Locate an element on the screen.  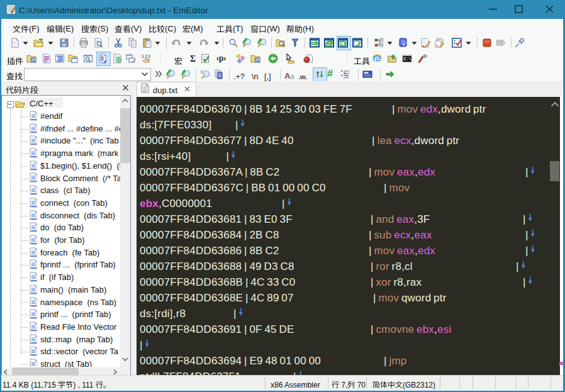
svg-text: Σ is located at coordinates (193, 59).